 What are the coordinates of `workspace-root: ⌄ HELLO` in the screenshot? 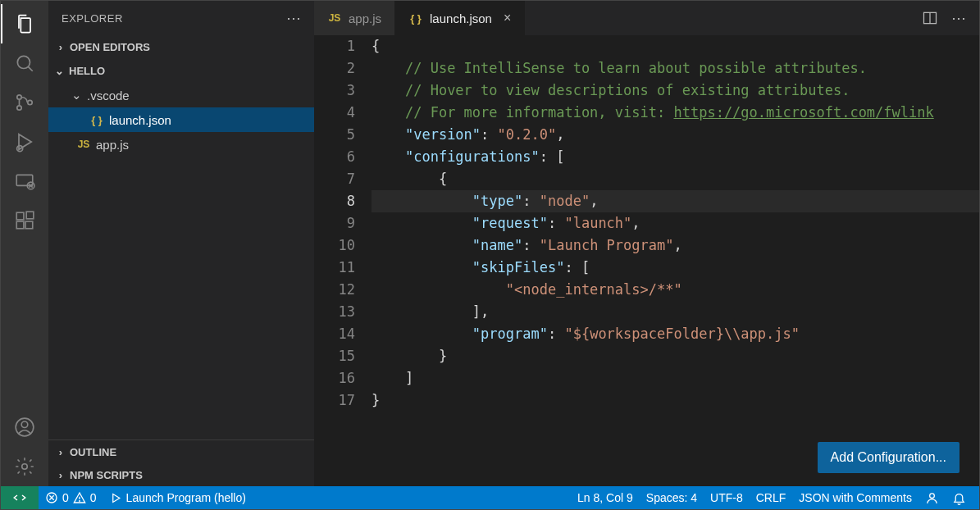 It's located at (181, 71).